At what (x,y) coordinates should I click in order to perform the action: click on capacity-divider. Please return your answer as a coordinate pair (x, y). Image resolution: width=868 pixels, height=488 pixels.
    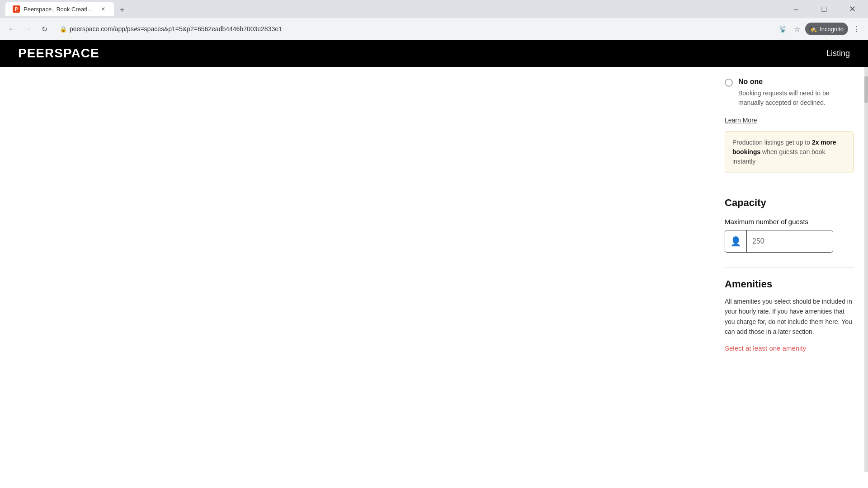
    Looking at the image, I should click on (789, 186).